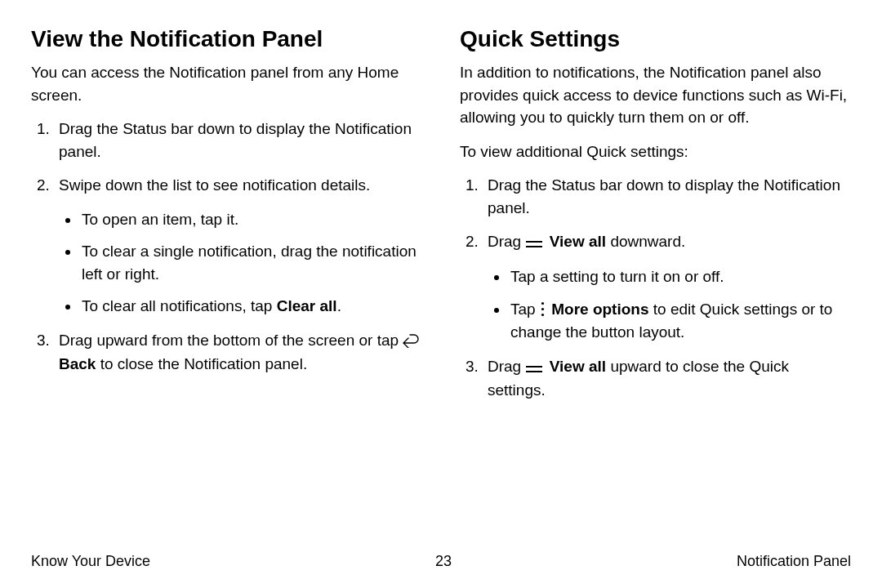 This screenshot has width=882, height=588. Describe the element at coordinates (679, 277) in the screenshot. I see `right-step-2-bullet-1: Tap a setting to turn it on or off.` at that location.